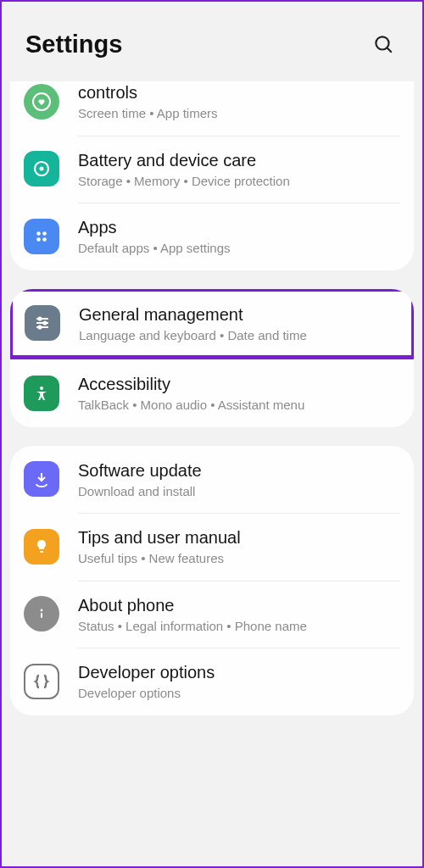 This screenshot has width=424, height=868. What do you see at coordinates (212, 108) in the screenshot?
I see `settings-item-controls: controls Screen time • App timers` at bounding box center [212, 108].